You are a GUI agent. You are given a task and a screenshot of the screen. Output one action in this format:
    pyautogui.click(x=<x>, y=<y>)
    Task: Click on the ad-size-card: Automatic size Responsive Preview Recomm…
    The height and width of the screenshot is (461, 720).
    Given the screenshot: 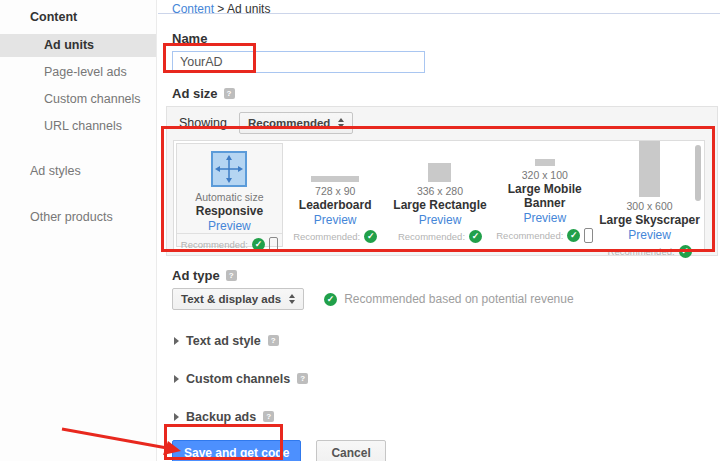 What is the action you would take?
    pyautogui.click(x=230, y=195)
    